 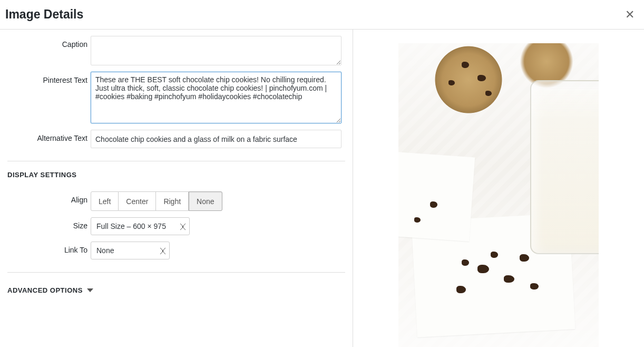 I want to click on pinterest-text-input: These are THE BEST soft chocolate chip c…, so click(x=216, y=98).